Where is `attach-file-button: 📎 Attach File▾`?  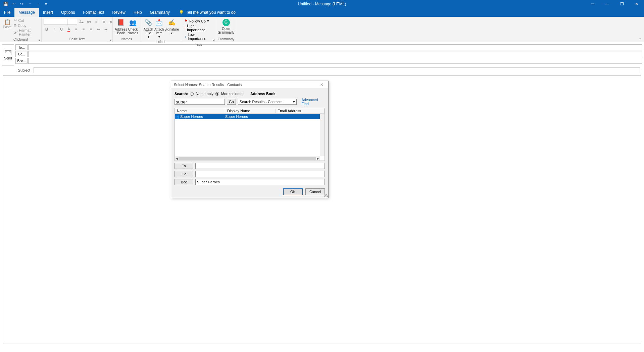
attach-file-button: 📎 Attach File▾ is located at coordinates (148, 28).